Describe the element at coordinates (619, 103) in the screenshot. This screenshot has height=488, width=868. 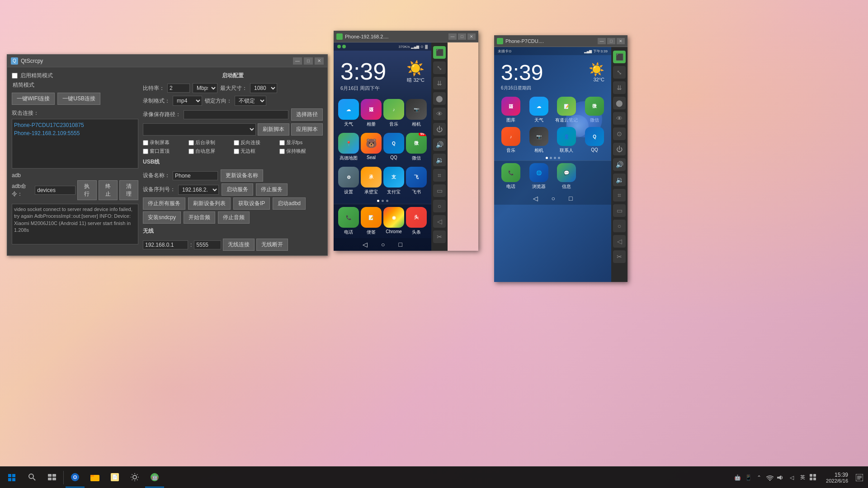
I see `phone2-sidebar-btn-home: ⬤` at that location.